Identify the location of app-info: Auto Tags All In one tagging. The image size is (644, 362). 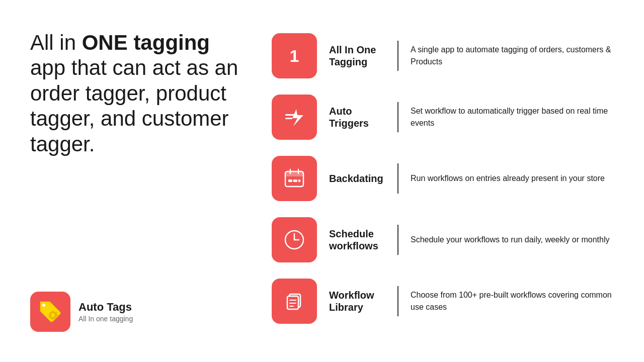
(106, 312).